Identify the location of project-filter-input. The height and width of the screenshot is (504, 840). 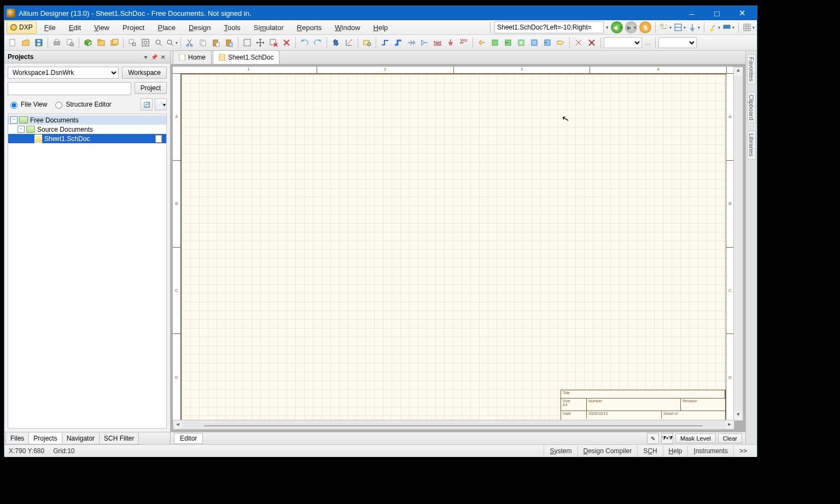
(69, 89).